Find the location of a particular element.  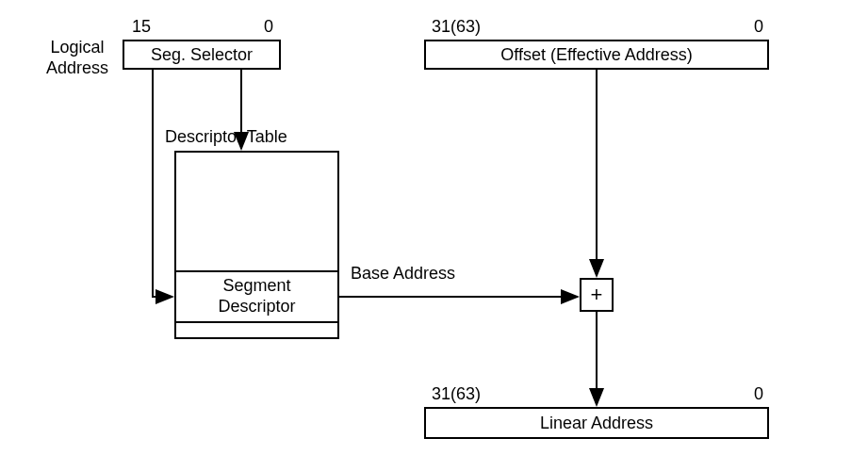

offset-label: Offset (Effective Address) is located at coordinates (596, 55).